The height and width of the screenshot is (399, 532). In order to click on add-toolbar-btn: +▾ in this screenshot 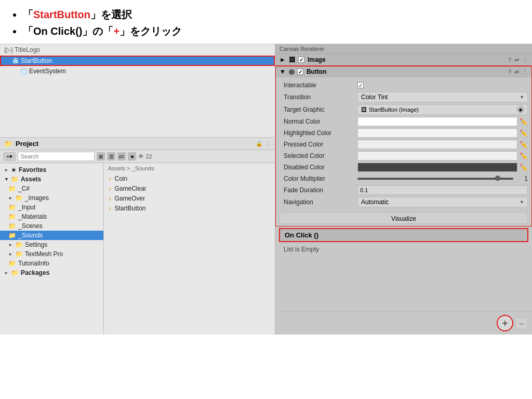, I will do `click(9, 157)`.